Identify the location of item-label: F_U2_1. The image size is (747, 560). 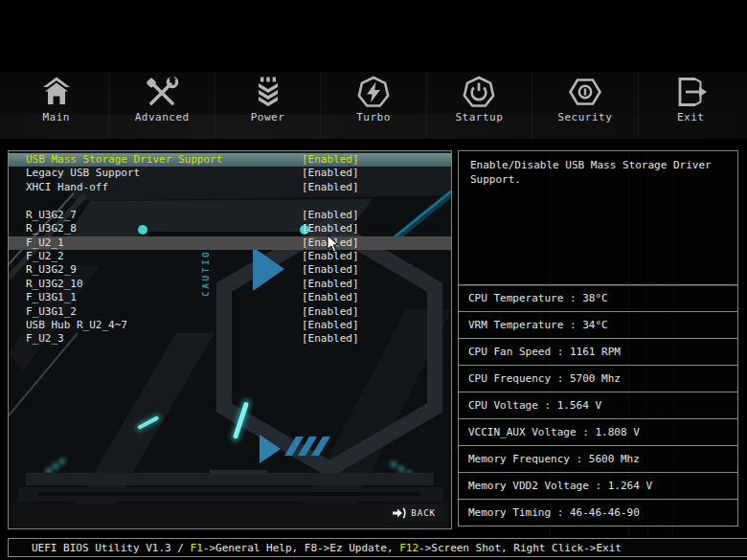
(45, 243).